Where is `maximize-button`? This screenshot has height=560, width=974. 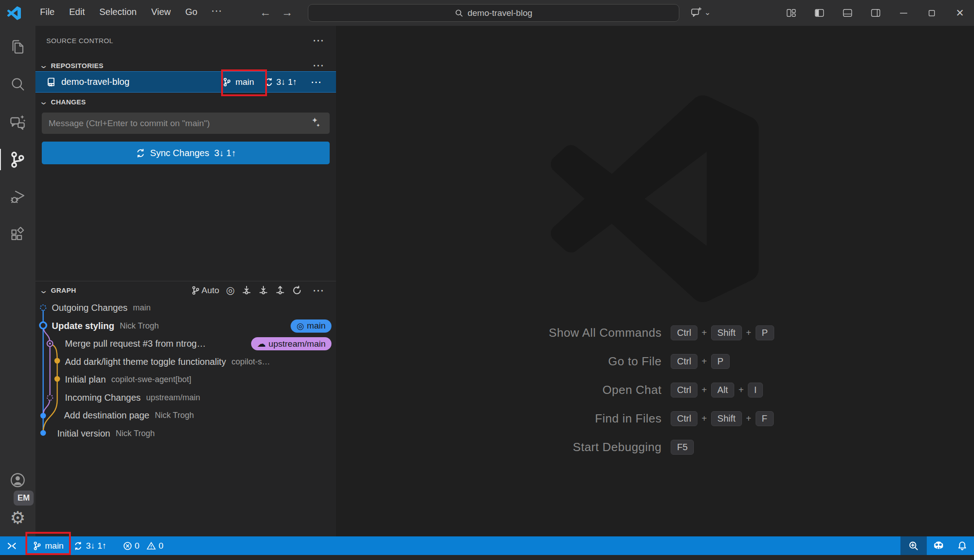 maximize-button is located at coordinates (932, 13).